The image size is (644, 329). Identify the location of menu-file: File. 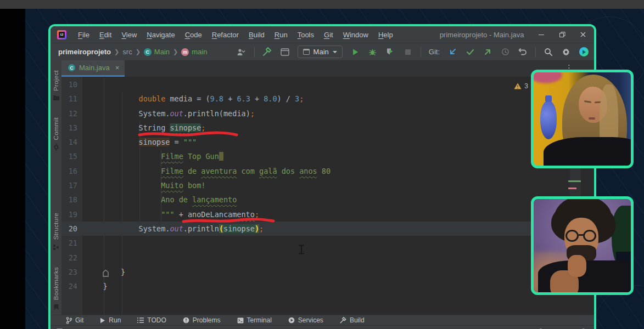
(83, 35).